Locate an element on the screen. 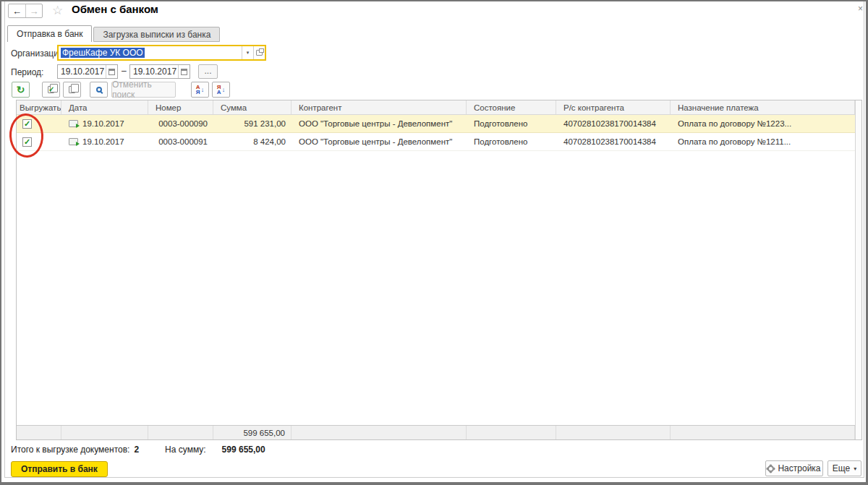 The image size is (868, 485). check-all-button: ✓ is located at coordinates (51, 90).